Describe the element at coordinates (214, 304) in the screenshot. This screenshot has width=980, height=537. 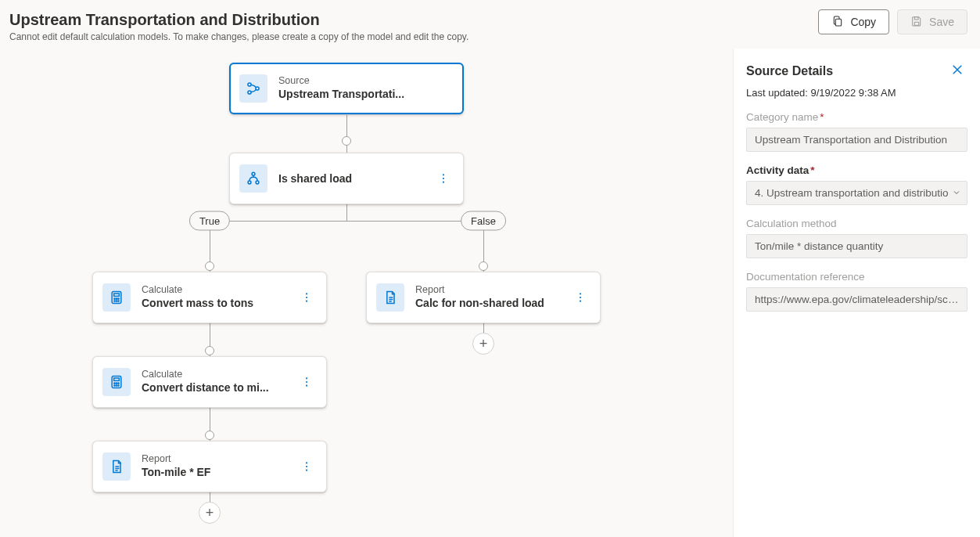
I see `node-name: Convert mass to tons` at that location.